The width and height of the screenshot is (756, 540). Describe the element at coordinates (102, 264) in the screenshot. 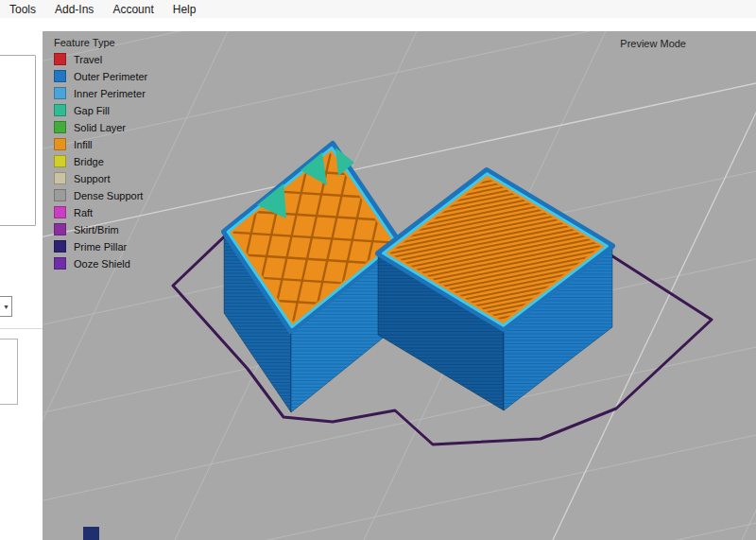

I see `legend-label: Ooze Shield` at that location.